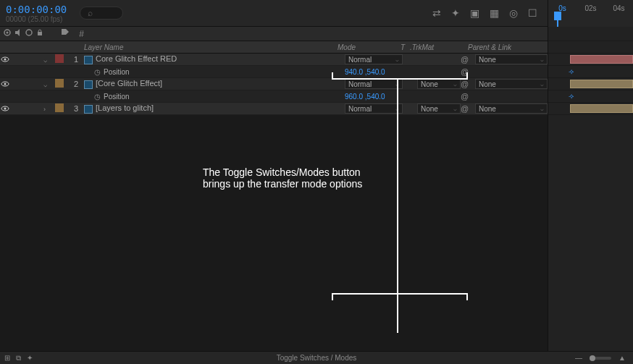 Image resolution: width=633 pixels, height=364 pixels. Describe the element at coordinates (75, 84) in the screenshot. I see `layer-index: 2` at that location.